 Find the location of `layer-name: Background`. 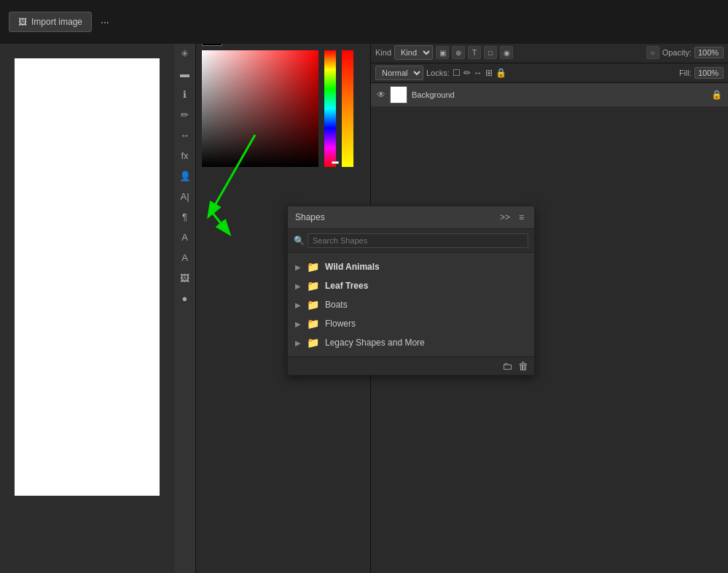

layer-name: Background is located at coordinates (560, 95).